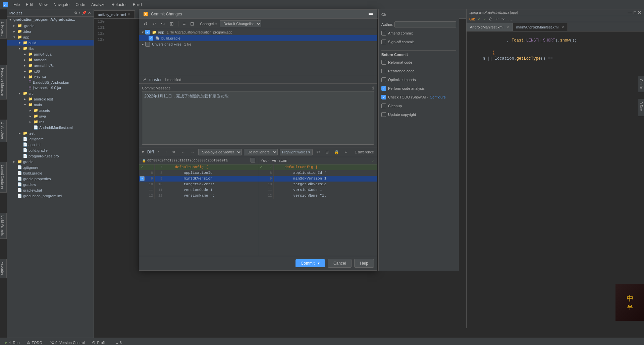  Describe the element at coordinates (192, 24) in the screenshot. I see `collapse-button: ⊟` at that location.